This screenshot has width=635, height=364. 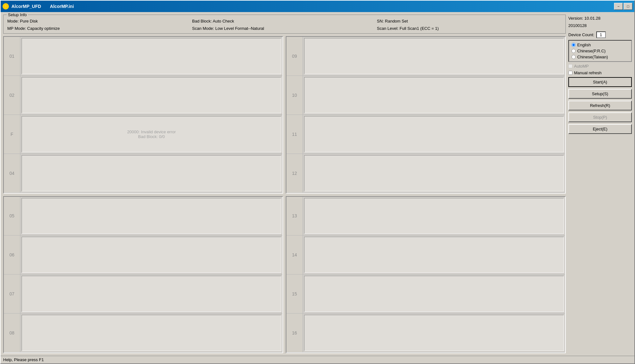 What do you see at coordinates (570, 73) in the screenshot?
I see `manual-refresh-checkbox` at bounding box center [570, 73].